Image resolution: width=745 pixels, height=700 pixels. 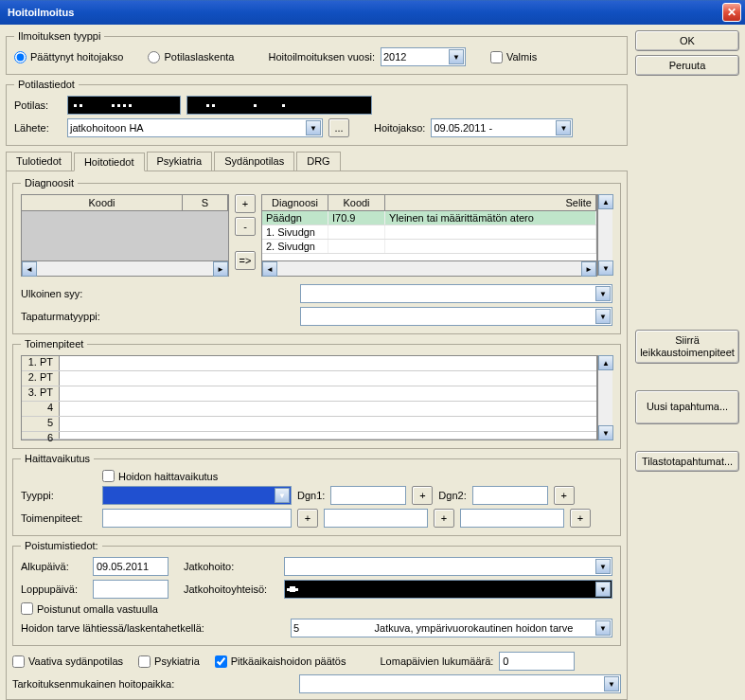 What do you see at coordinates (309, 409) in the screenshot?
I see `table-row: 4` at bounding box center [309, 409].